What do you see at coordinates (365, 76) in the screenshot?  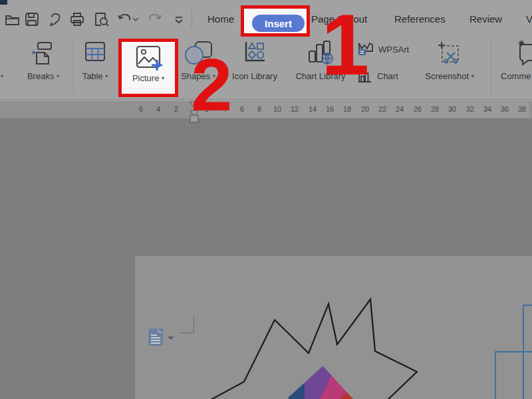 I see `chart-icon` at bounding box center [365, 76].